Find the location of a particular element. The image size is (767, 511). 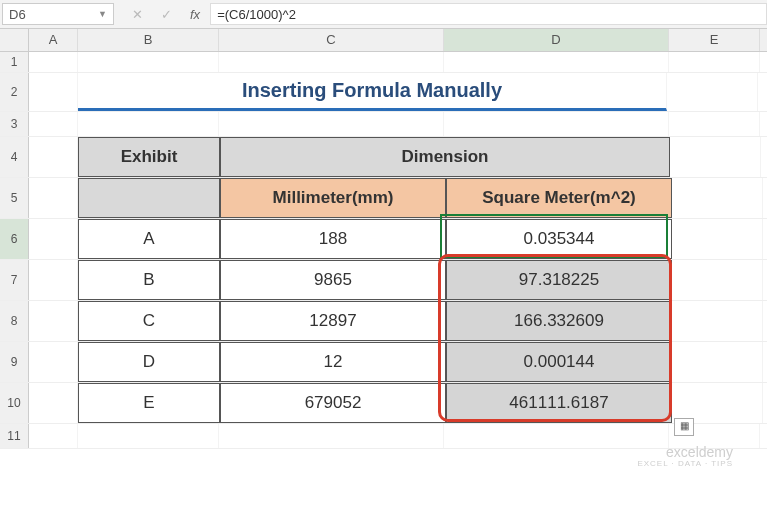

chevron-down-icon: ▼ is located at coordinates (102, 14).